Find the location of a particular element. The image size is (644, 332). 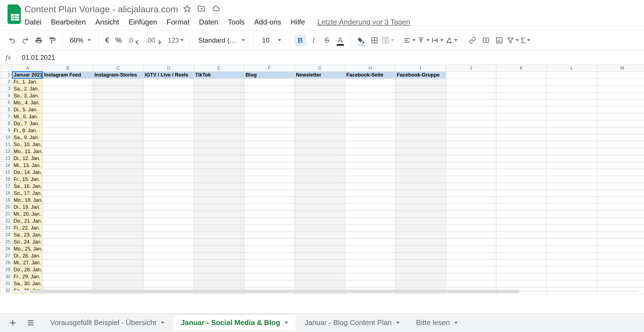

move-to-folder-icon is located at coordinates (201, 9).